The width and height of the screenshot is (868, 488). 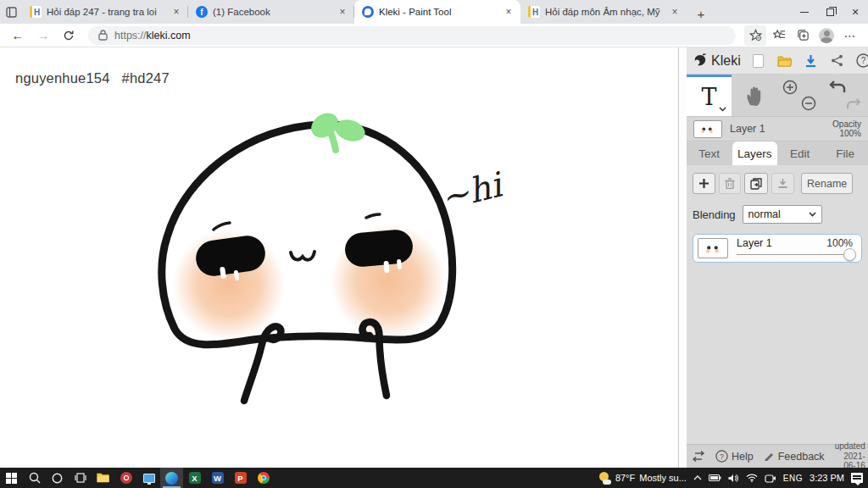 I want to click on layer-row-1: Layer 1 100%, so click(x=777, y=248).